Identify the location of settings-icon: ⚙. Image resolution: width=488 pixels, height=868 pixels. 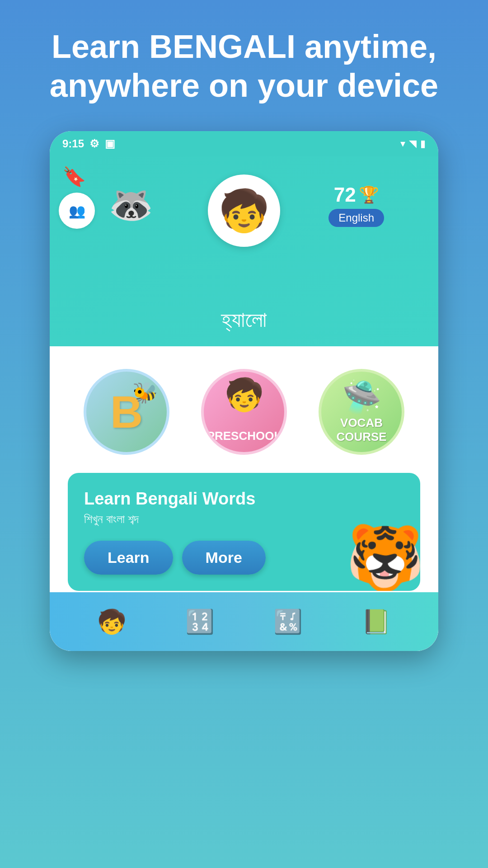
(94, 144).